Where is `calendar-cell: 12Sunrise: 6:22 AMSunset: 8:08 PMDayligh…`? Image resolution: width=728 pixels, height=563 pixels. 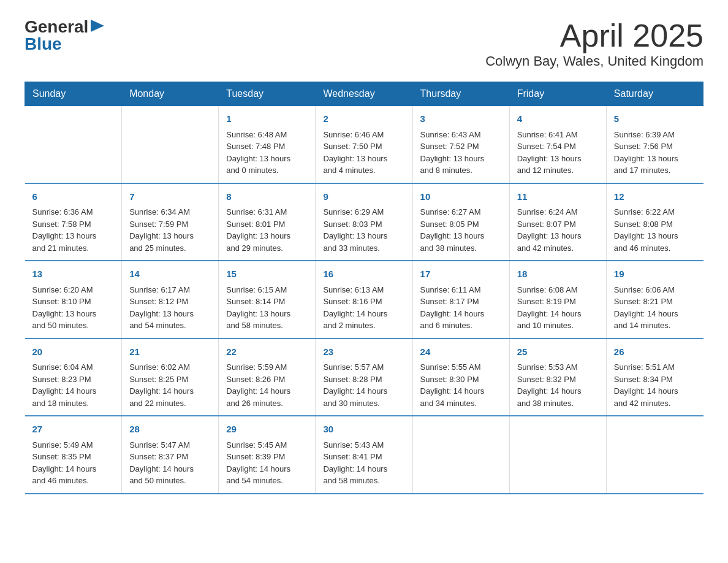
calendar-cell: 12Sunrise: 6:22 AMSunset: 8:08 PMDayligh… is located at coordinates (654, 222).